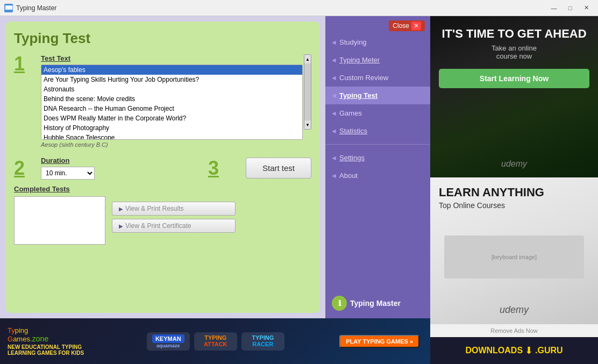 This screenshot has height=364, width=598. Describe the element at coordinates (262, 344) in the screenshot. I see `racer-label: RACER` at that location.